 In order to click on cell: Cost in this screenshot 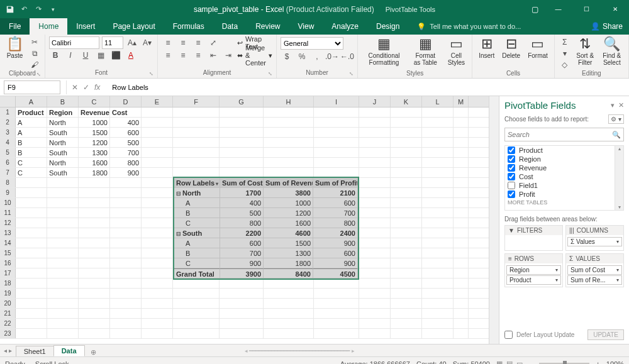, I will do `click(126, 112)`.